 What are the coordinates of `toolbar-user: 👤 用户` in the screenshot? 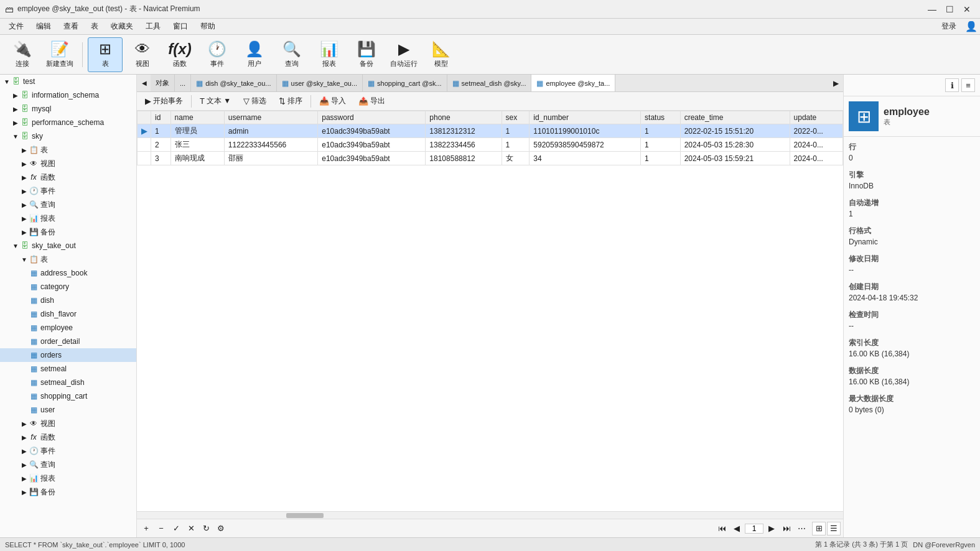 It's located at (254, 55).